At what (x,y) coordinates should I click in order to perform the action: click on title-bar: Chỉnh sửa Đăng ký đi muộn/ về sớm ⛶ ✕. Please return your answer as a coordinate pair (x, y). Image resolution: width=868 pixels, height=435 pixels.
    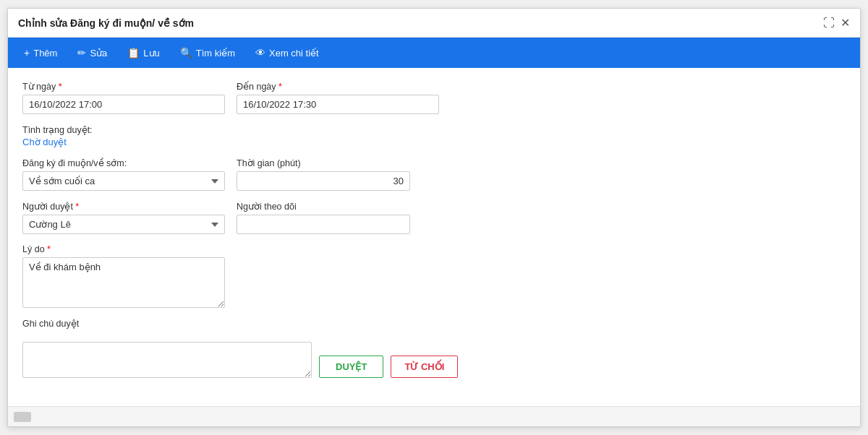
    Looking at the image, I should click on (434, 23).